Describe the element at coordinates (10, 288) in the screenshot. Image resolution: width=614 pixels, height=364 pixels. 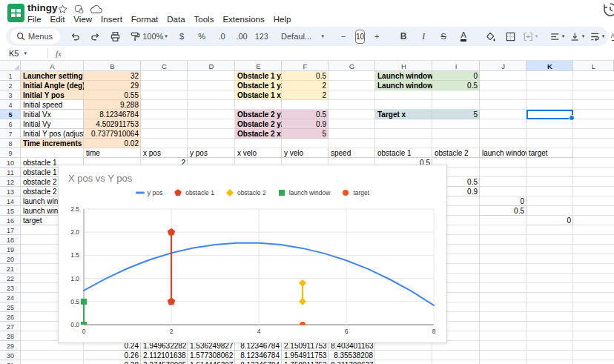
I see `row-header-23: 23` at that location.